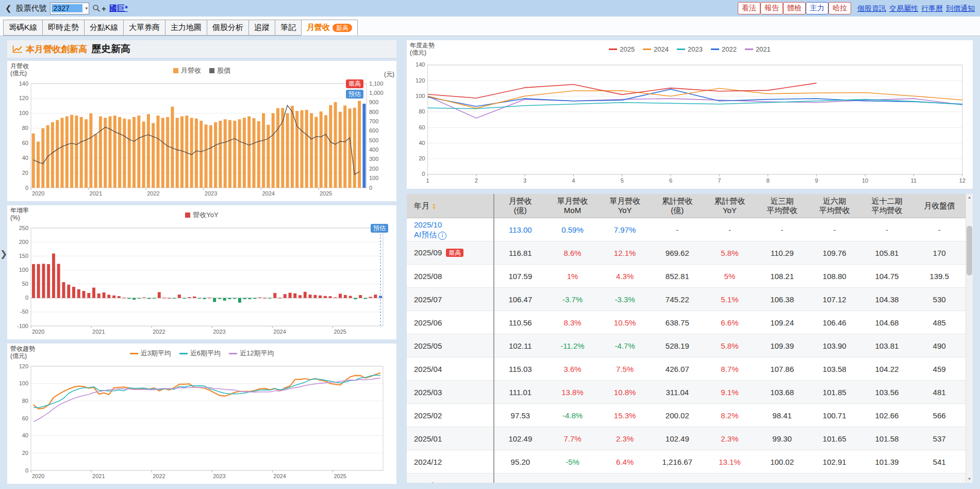  I want to click on table-cell: 98.41, so click(782, 416).